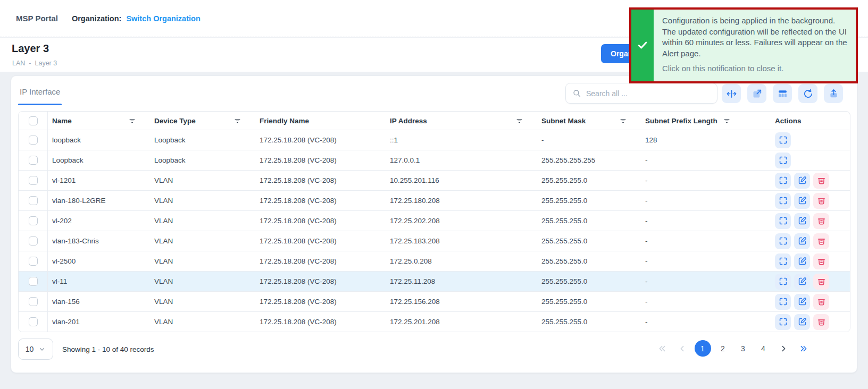 The image size is (868, 389). Describe the element at coordinates (35, 63) in the screenshot. I see `breadcrumb: LAN - Layer 3` at that location.